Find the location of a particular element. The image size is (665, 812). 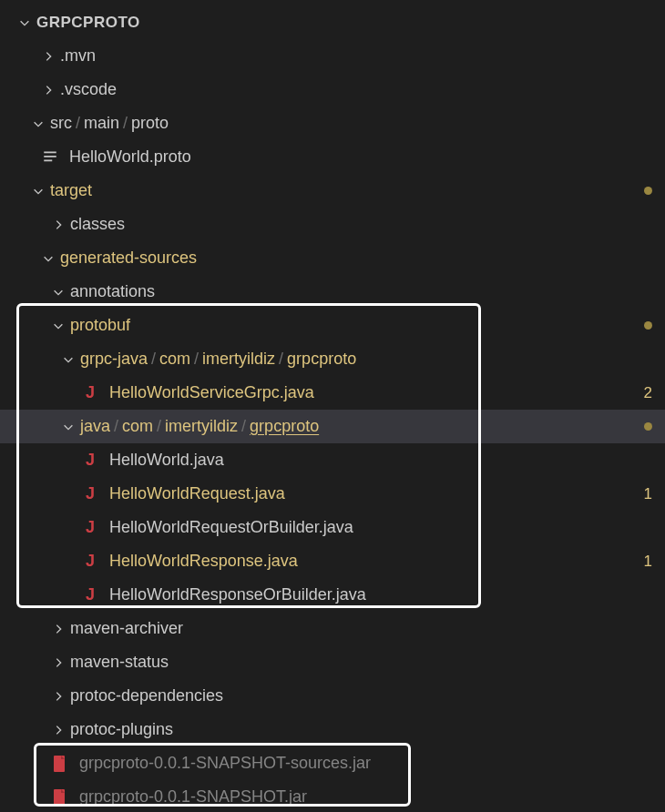

tree-item-grpc-java-path: grpc-java/com/imertyildiz/grpcproto is located at coordinates (332, 359).